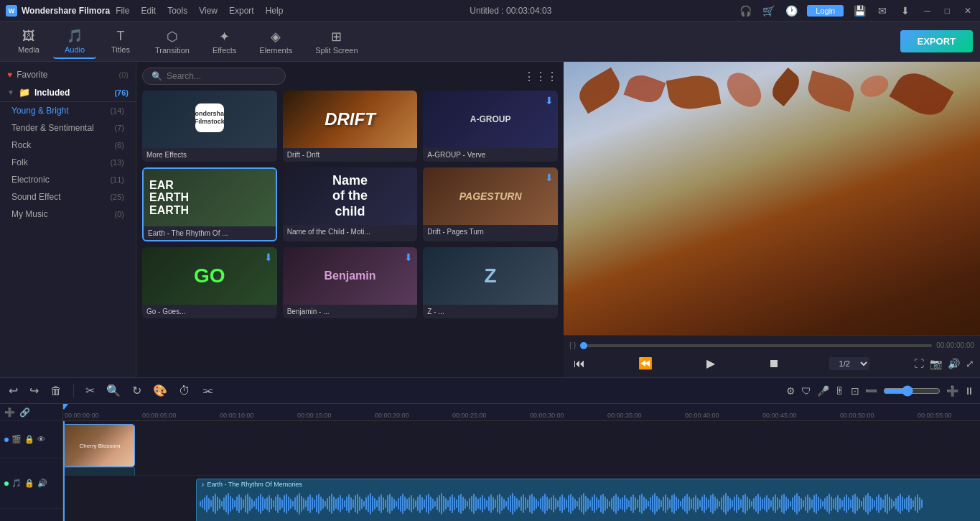  I want to click on audio-card-name-child: Nameof thechild Name of the Child - Moti…, so click(350, 204).